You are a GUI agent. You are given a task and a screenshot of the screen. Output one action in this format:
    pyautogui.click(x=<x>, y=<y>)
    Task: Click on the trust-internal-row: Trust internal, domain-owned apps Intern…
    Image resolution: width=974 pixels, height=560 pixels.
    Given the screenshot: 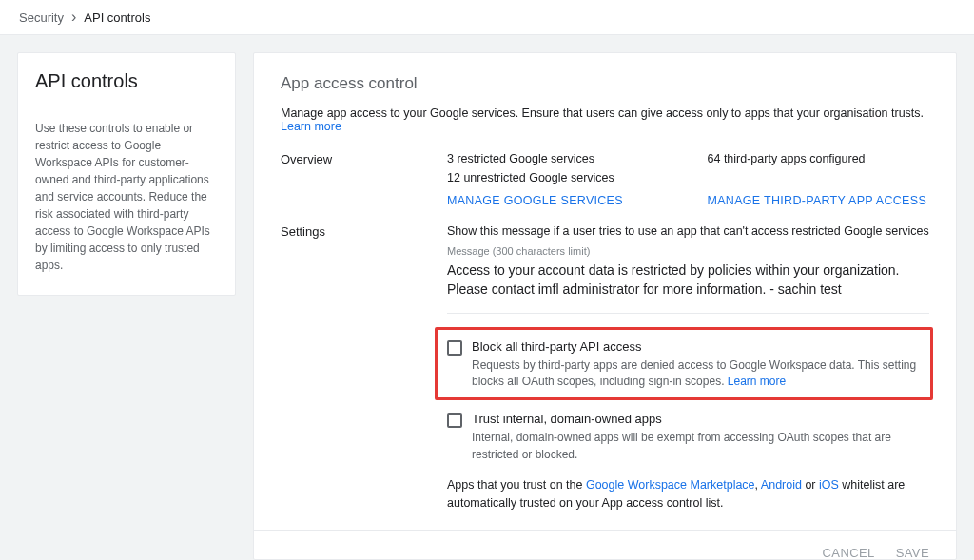 What is the action you would take?
    pyautogui.click(x=689, y=437)
    